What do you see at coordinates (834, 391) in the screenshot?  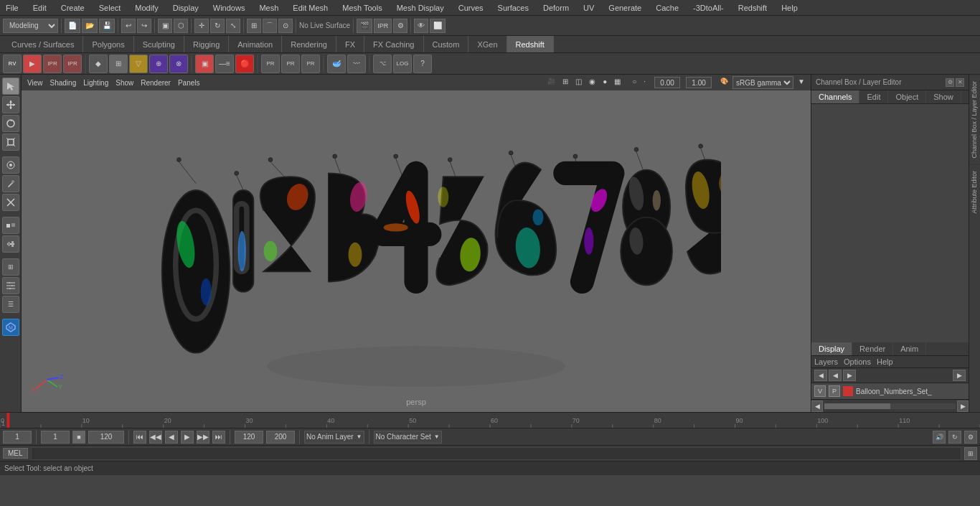 I see `layer-playback-btn: P` at bounding box center [834, 391].